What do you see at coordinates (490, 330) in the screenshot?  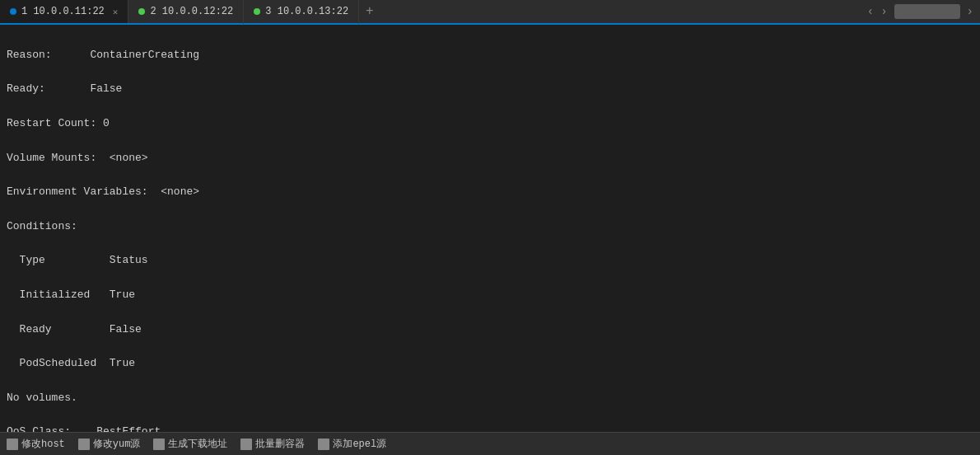 I see `line-ready-condition: Ready False` at bounding box center [490, 330].